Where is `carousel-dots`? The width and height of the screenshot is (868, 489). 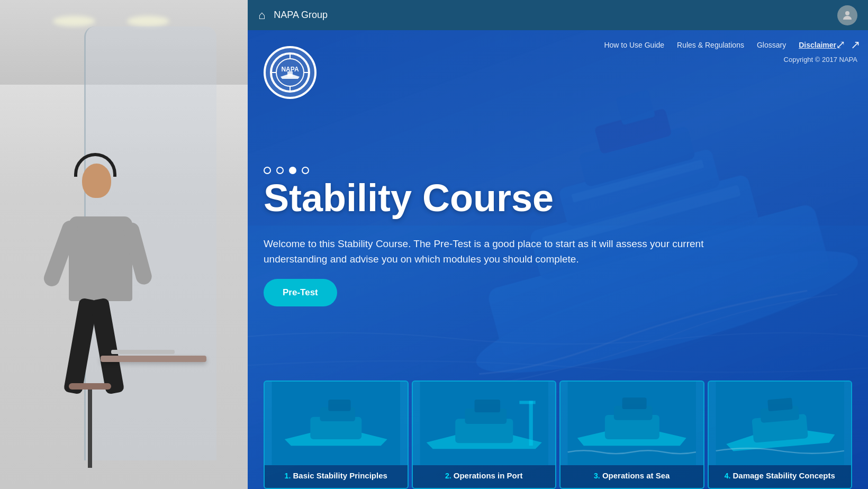 carousel-dots is located at coordinates (286, 170).